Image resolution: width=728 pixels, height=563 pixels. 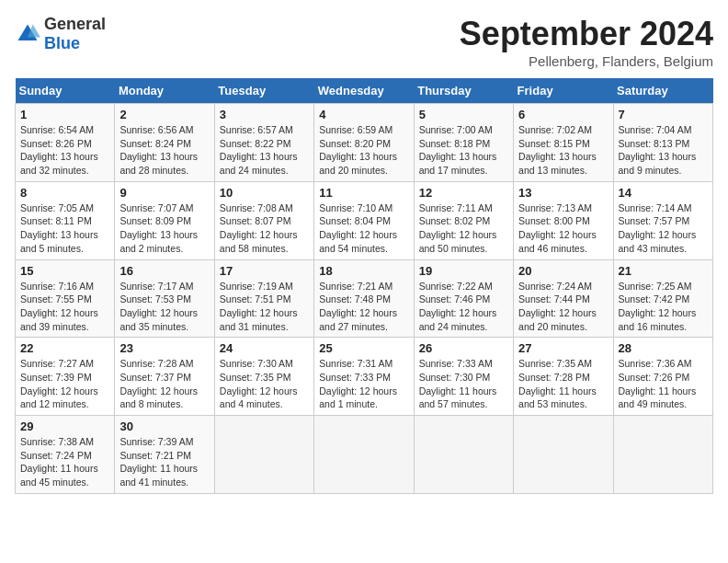 I want to click on table-row: 29Sunrise: 7:38 AMSunset: 7:24 PMDayligh…, so click(x=65, y=454).